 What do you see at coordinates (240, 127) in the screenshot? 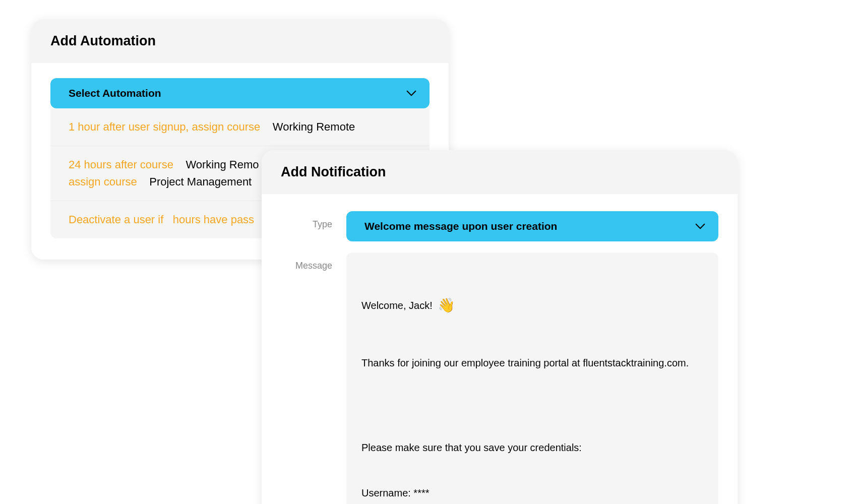
I see `automation-item: 1 hour after user signup, assign course …` at bounding box center [240, 127].